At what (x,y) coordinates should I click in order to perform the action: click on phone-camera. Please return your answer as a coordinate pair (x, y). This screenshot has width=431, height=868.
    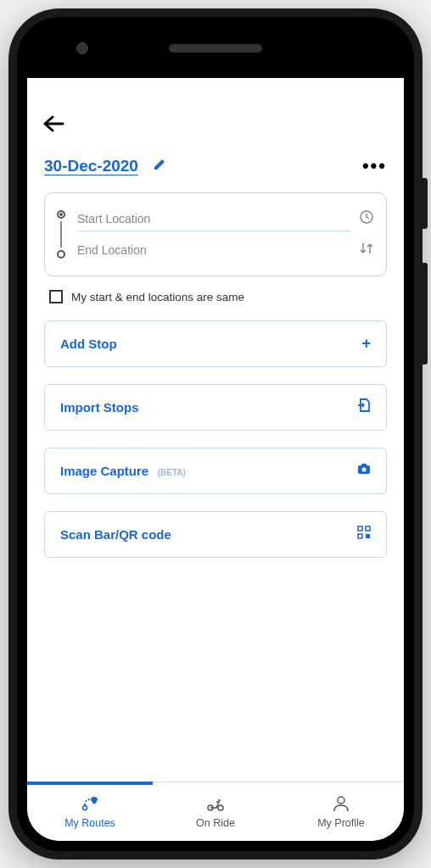
    Looking at the image, I should click on (82, 48).